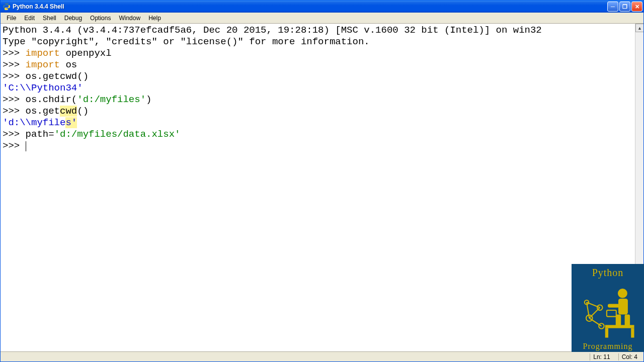  I want to click on module-os: os, so click(68, 65).